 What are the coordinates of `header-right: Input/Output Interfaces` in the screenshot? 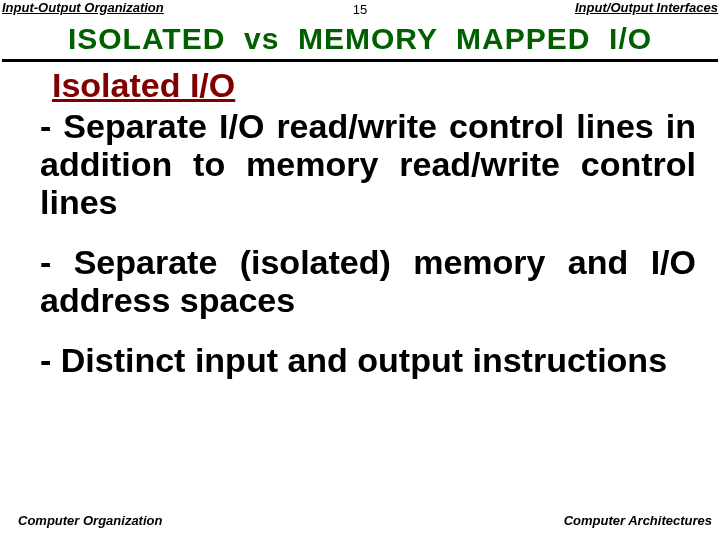 It's located at (646, 8).